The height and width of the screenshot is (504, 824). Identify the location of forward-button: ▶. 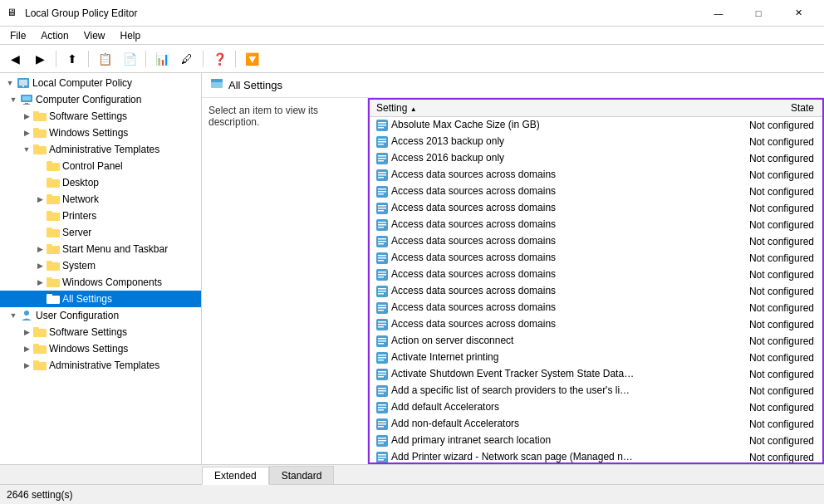
(40, 59).